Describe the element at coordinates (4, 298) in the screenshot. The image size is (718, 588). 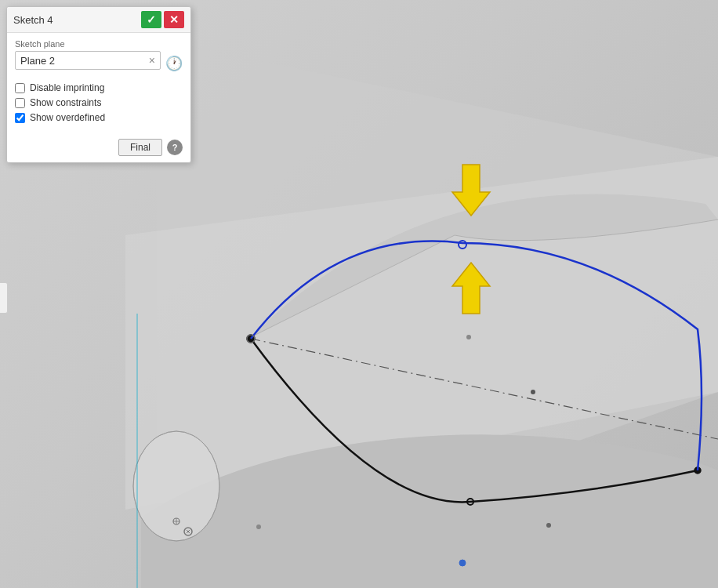
I see `left-edge-tab` at that location.